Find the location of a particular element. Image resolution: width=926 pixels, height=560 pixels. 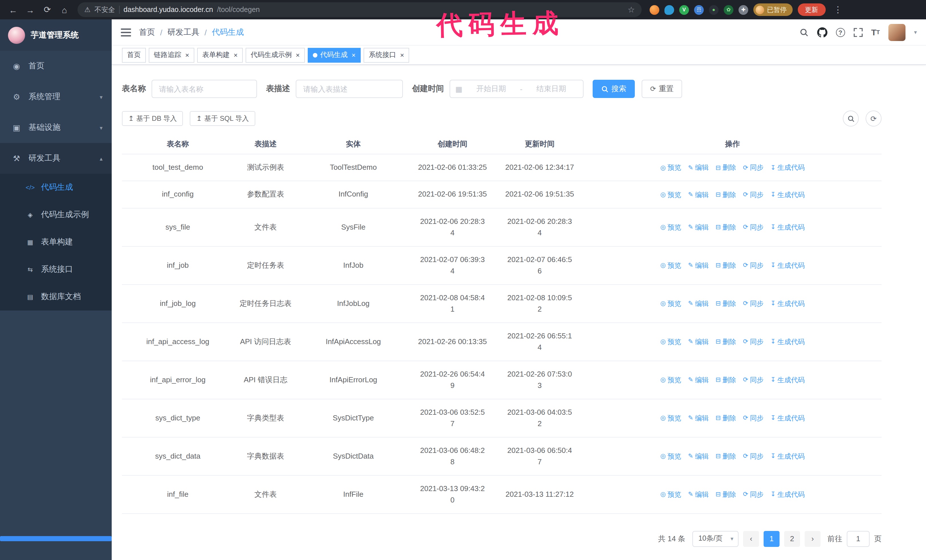

goto-page-input is located at coordinates (858, 539).